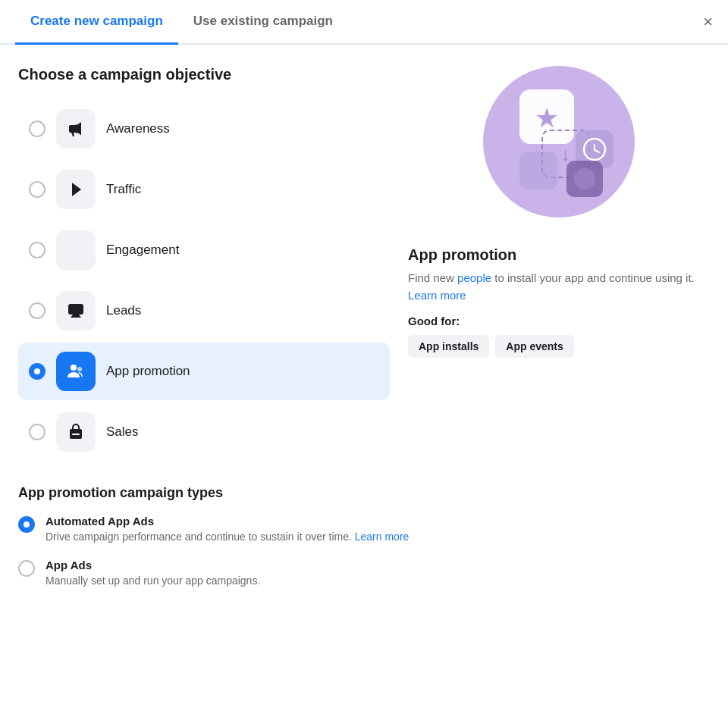  I want to click on icon-sales, so click(76, 432).